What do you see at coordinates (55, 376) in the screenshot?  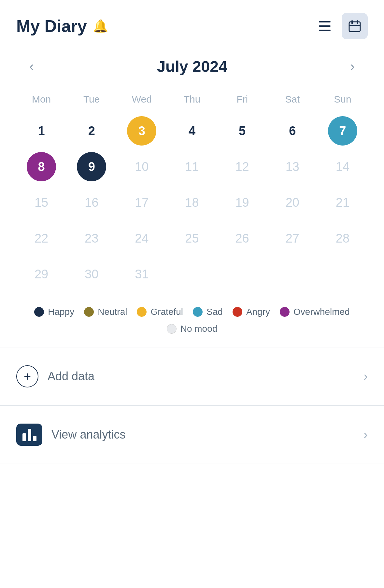 I see `add-data-left: + Add data` at bounding box center [55, 376].